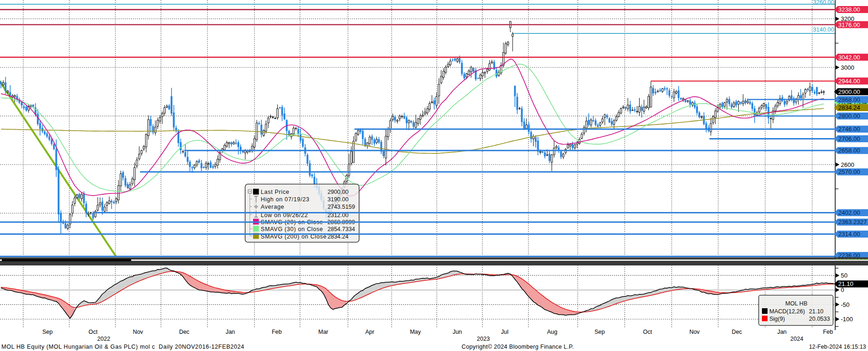 This screenshot has height=351, width=868. What do you see at coordinates (849, 129) in the screenshot?
I see `svg-text: 2746.00` at bounding box center [849, 129].